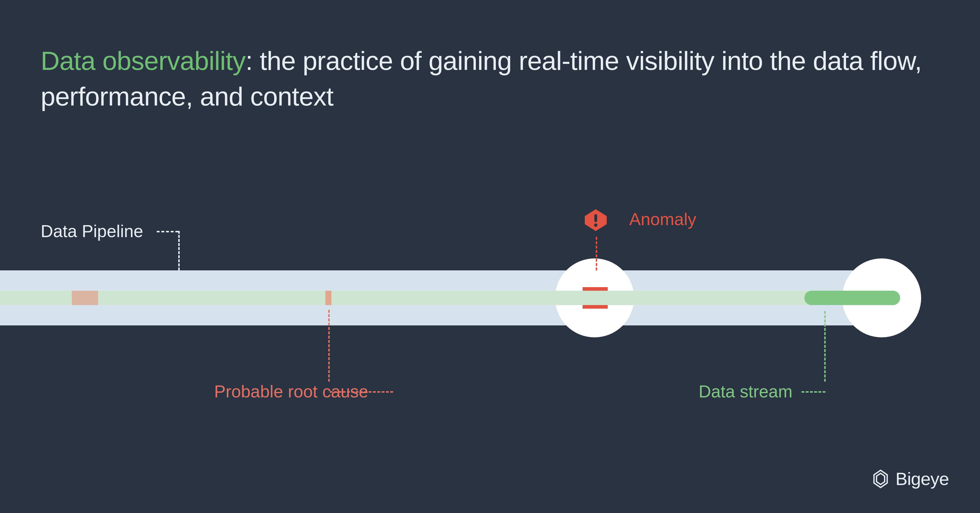 The width and height of the screenshot is (980, 513). Describe the element at coordinates (597, 253) in the screenshot. I see `connector-anomaly-v` at that location.